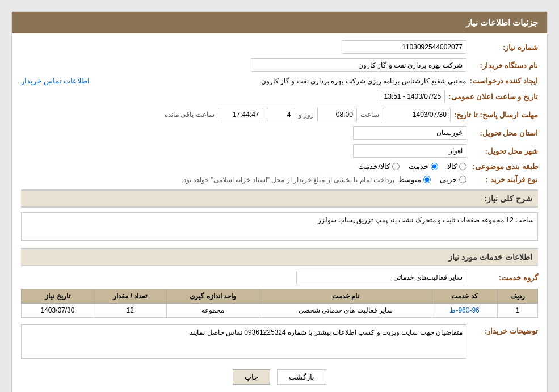  I want to click on cell-qty: 12, so click(130, 311).